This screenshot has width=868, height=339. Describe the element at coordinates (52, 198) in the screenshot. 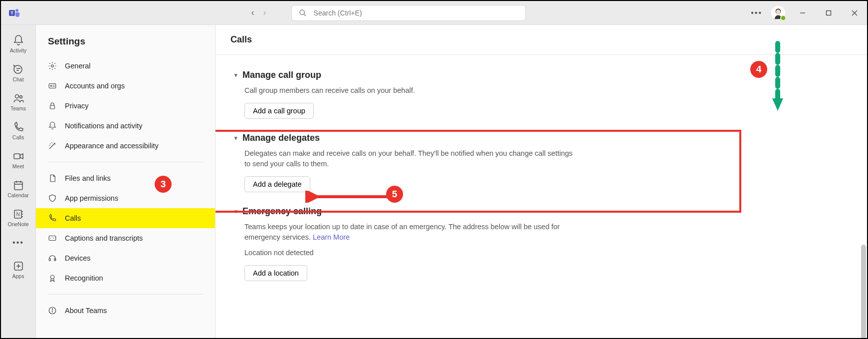

I see `shield-icon` at that location.